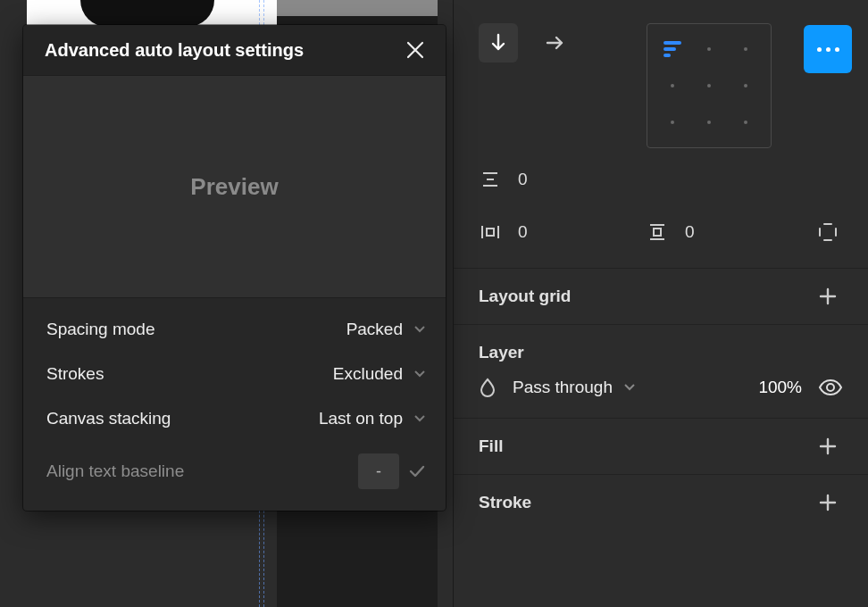 The image size is (868, 607). I want to click on add-stroke-button, so click(830, 503).